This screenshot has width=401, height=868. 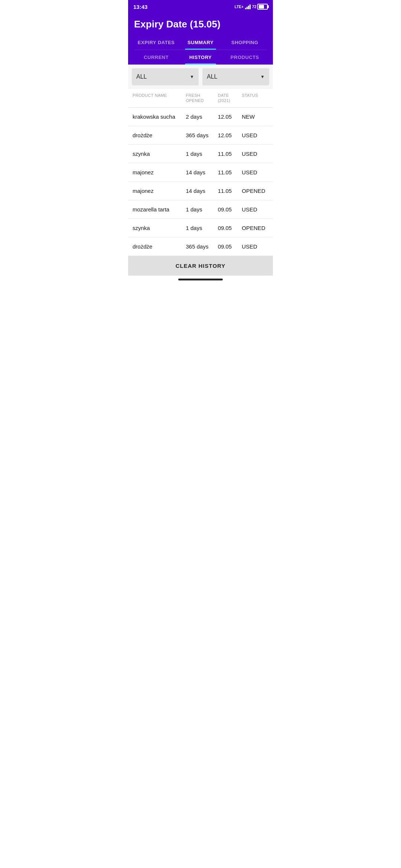 I want to click on filter-left-dropdown: ALL ▼, so click(x=165, y=77).